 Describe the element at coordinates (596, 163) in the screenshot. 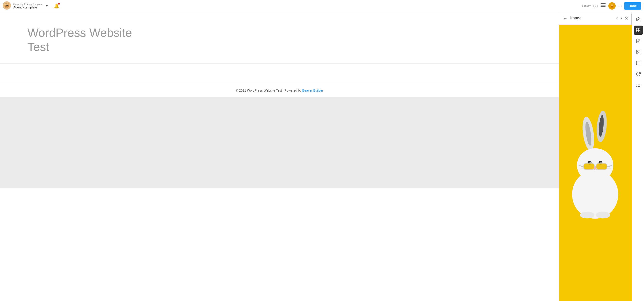

I see `bunny-scene` at that location.